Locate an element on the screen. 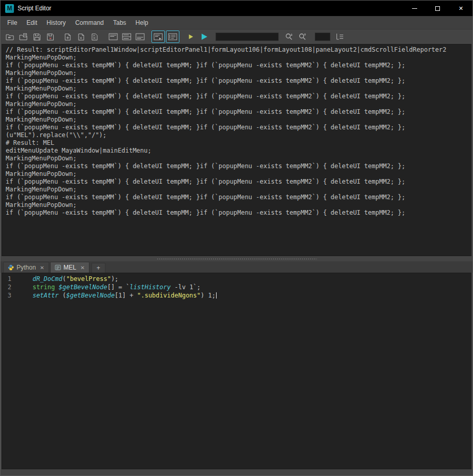 This screenshot has width=473, height=476. minimize-button is located at coordinates (415, 8).